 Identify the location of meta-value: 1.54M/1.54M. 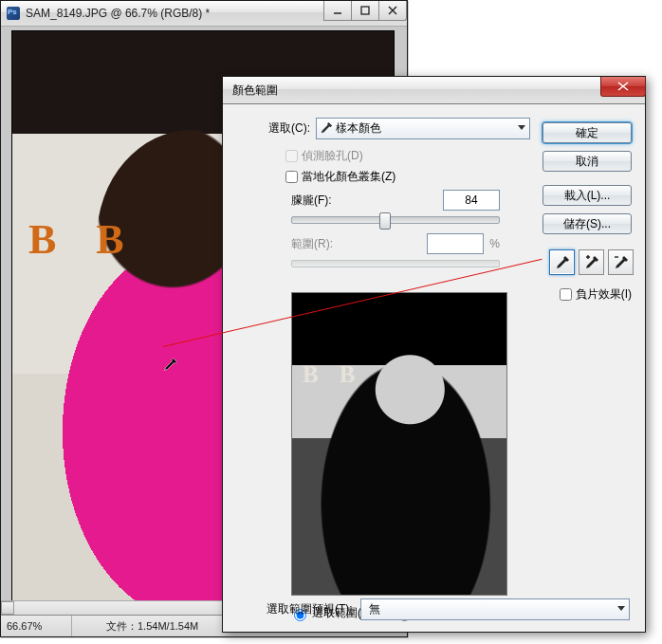
(168, 626).